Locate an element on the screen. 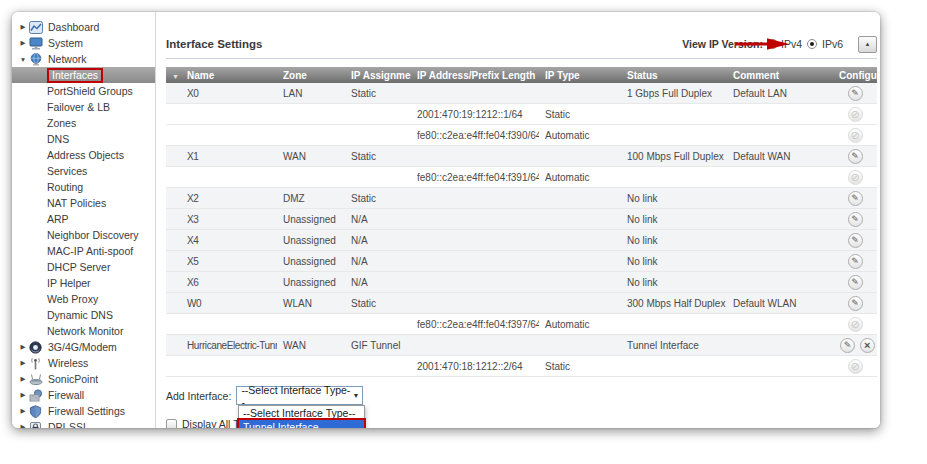 The image size is (927, 464). table-row: fe80::c2ea:e4ff:fe04:f391/64 Automatic is located at coordinates (522, 178).